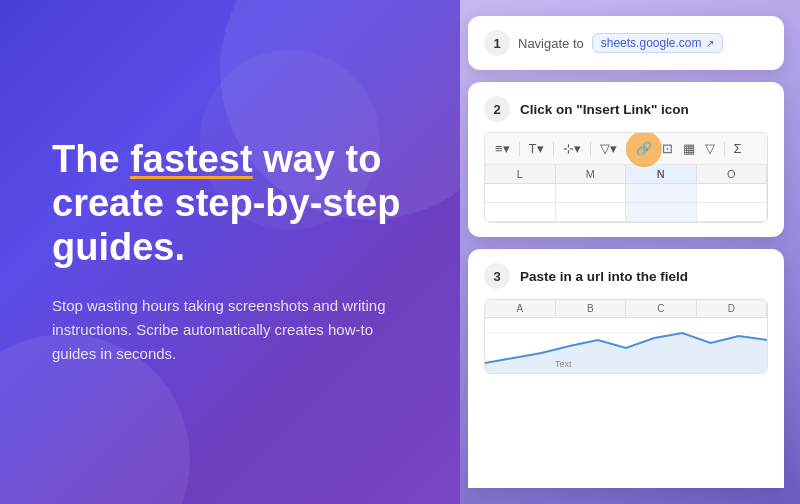  Describe the element at coordinates (652, 43) in the screenshot. I see `url-text: sheets.google.com` at that location.